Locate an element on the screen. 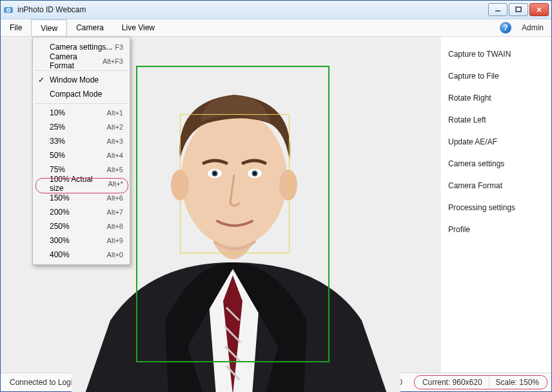 The height and width of the screenshot is (392, 552). maximize-button is located at coordinates (518, 10).